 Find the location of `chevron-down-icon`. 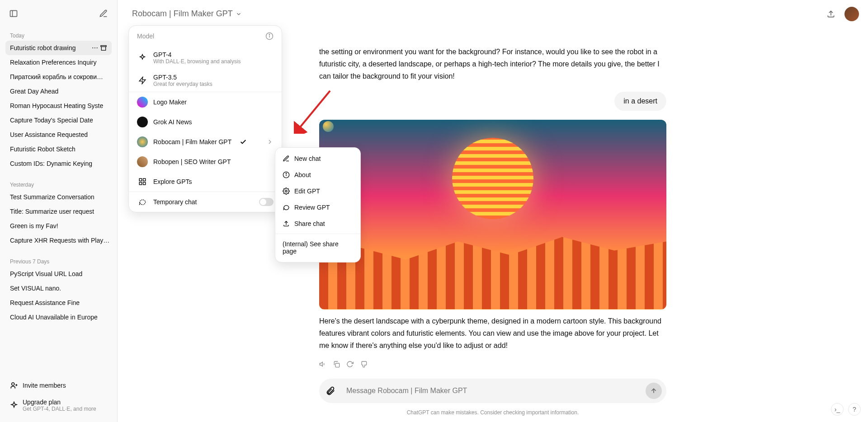

chevron-down-icon is located at coordinates (239, 14).